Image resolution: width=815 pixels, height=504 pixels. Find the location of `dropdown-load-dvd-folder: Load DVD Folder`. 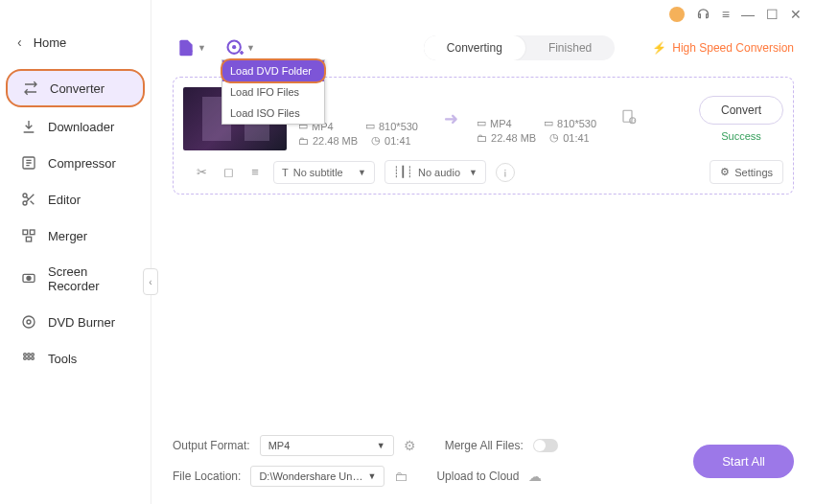

dropdown-load-dvd-folder: Load DVD Folder is located at coordinates (273, 71).